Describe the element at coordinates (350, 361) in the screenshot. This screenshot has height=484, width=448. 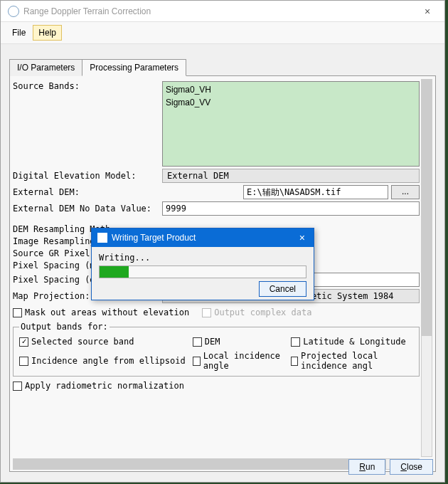
I see `projected-local-incidence-checkbox: Projected local incidence angl` at that location.